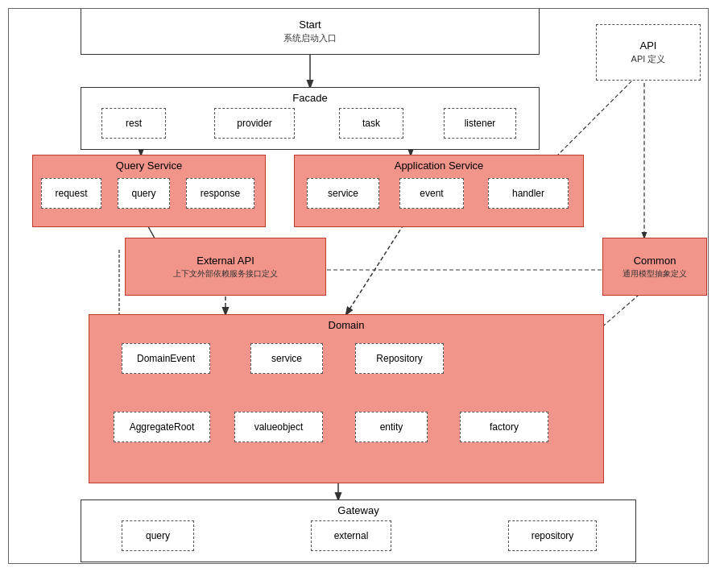 The height and width of the screenshot is (572, 728). I want to click on facade-box: Facade rest provider task listener, so click(310, 118).